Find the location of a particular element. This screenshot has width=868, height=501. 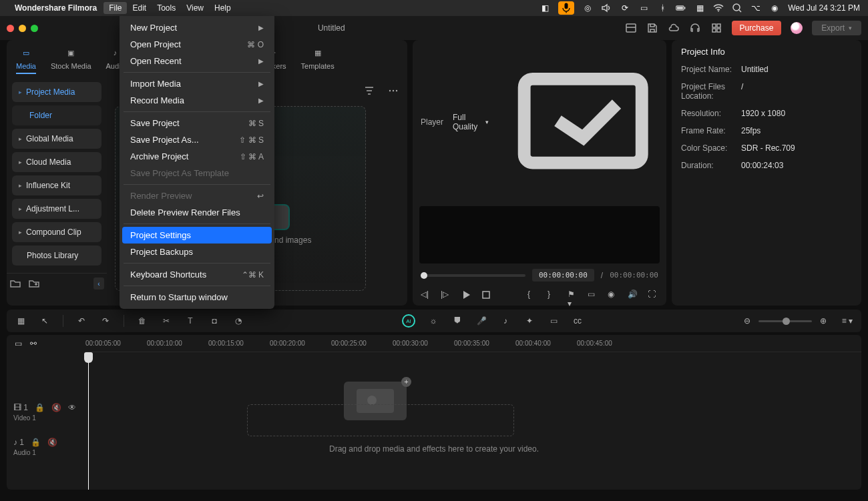

layout-icon is located at coordinates (631, 28).